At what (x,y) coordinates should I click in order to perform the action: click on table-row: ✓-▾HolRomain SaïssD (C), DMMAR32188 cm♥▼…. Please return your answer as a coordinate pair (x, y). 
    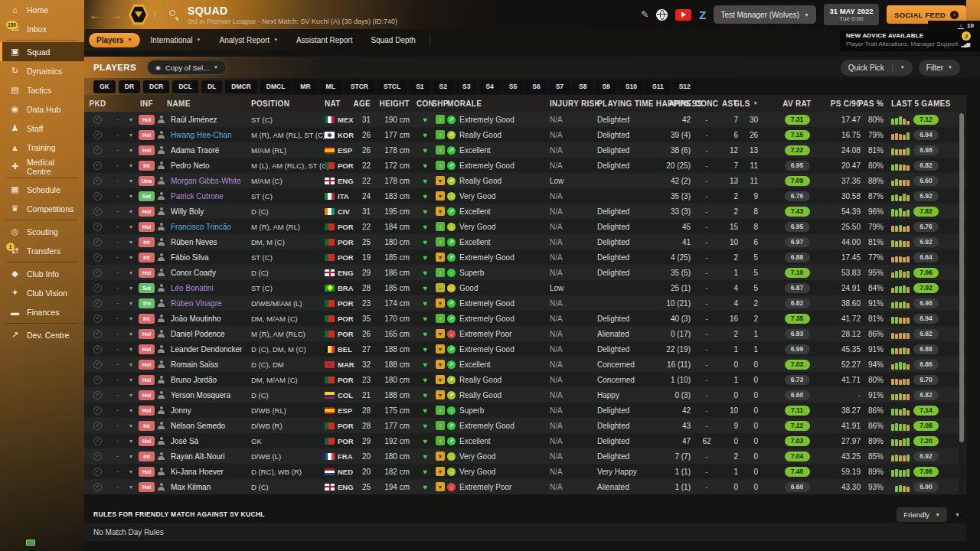
    Looking at the image, I should click on (525, 364).